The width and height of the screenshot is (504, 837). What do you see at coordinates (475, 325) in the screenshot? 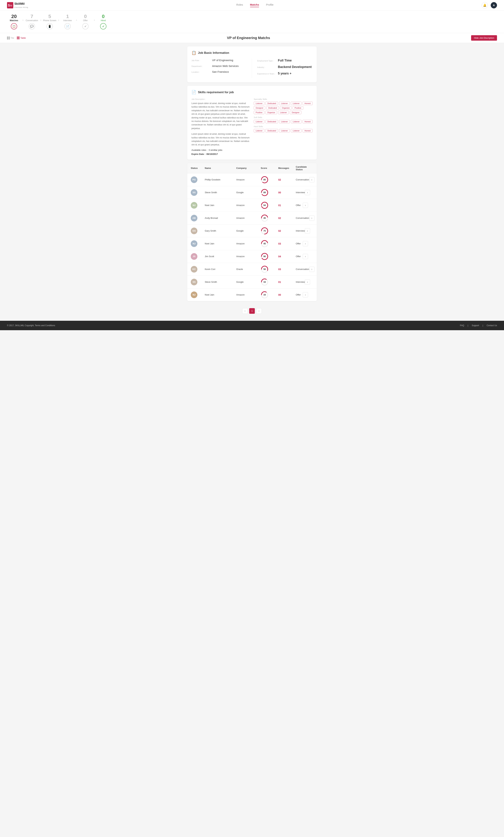
I see `footer-support: Support` at bounding box center [475, 325].